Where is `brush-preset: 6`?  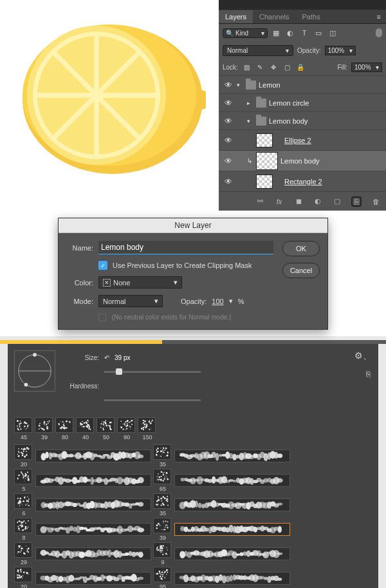 brush-preset: 6 is located at coordinates (24, 505).